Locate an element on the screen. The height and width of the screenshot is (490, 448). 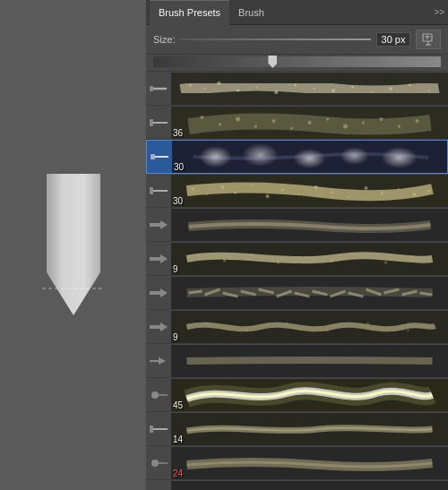
brush-preview: 45 is located at coordinates (310, 395).